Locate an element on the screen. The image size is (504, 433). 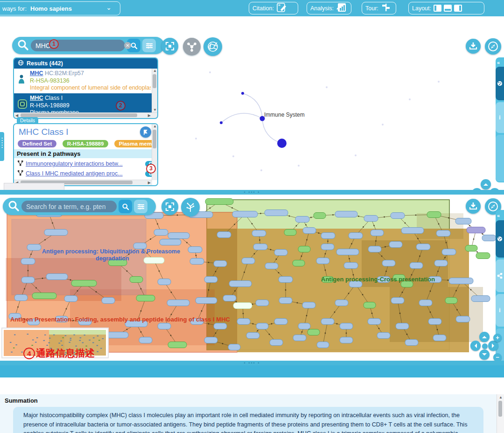
pan-up-button is located at coordinates (484, 337).